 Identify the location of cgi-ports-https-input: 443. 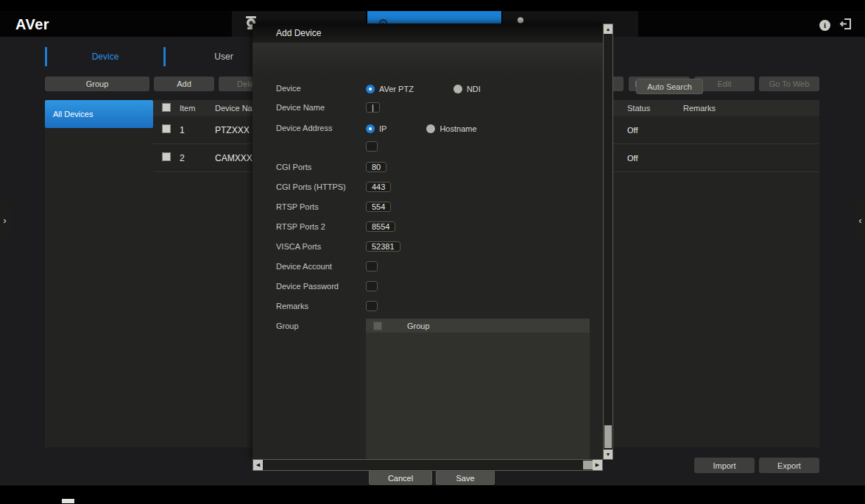
(378, 187).